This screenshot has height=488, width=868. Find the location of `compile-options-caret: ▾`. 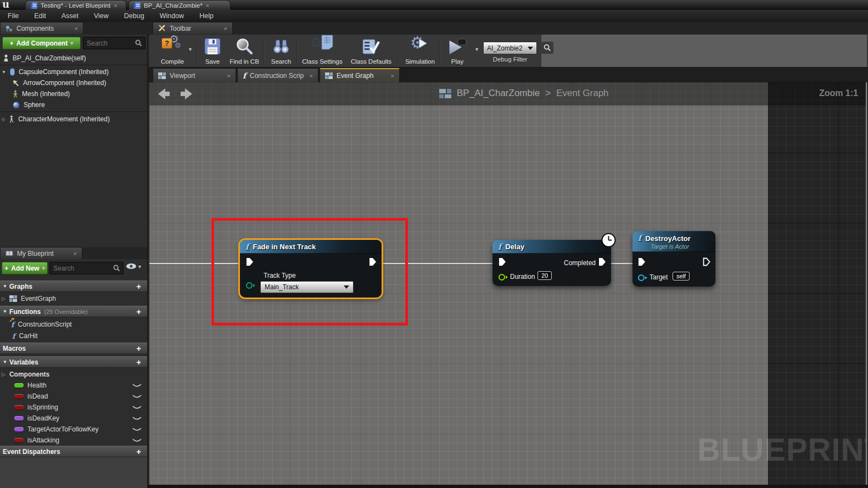

compile-options-caret: ▾ is located at coordinates (190, 49).